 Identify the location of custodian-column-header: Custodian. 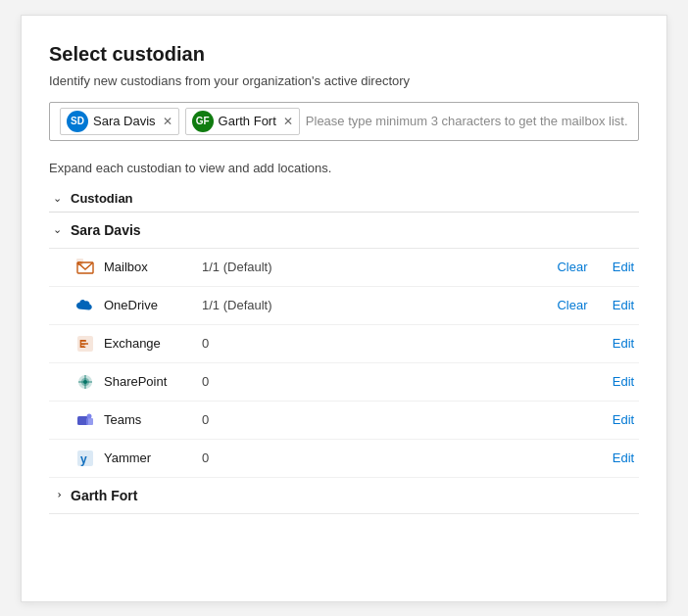
(102, 198).